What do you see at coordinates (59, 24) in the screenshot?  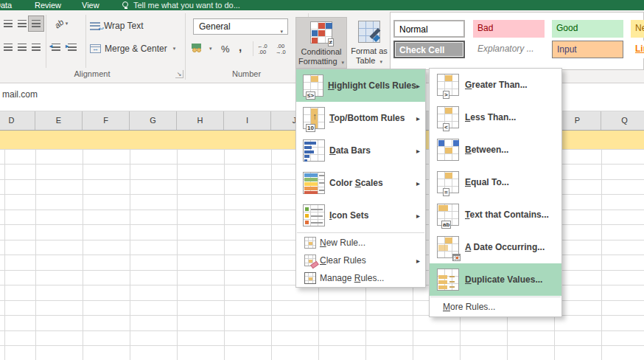 I see `orientation-icon: ab` at bounding box center [59, 24].